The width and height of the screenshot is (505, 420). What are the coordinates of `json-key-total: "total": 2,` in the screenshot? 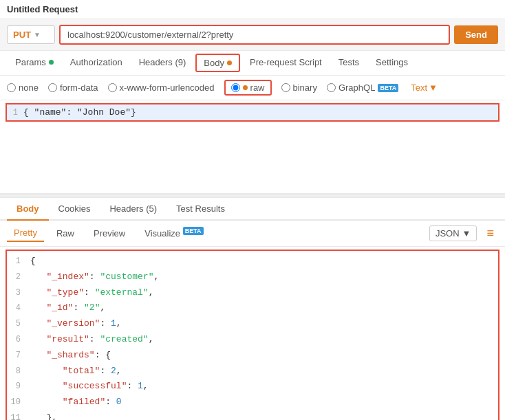 It's located at (74, 371).